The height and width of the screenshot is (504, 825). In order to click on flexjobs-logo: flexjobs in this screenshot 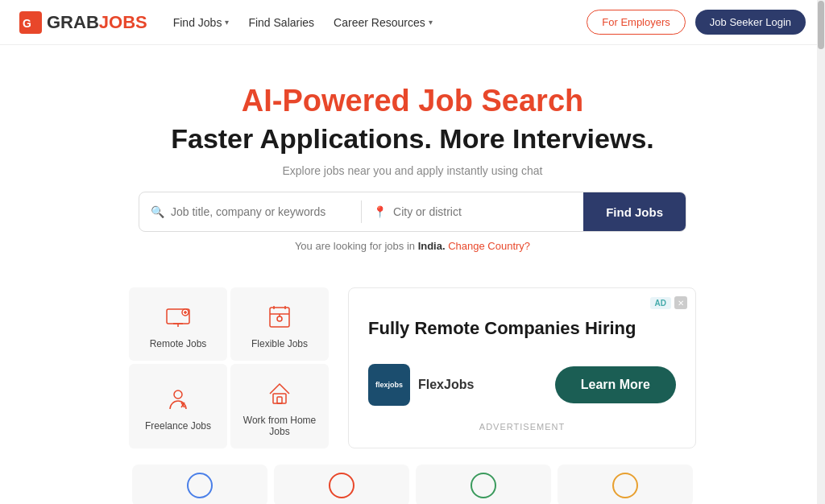, I will do `click(389, 385)`.